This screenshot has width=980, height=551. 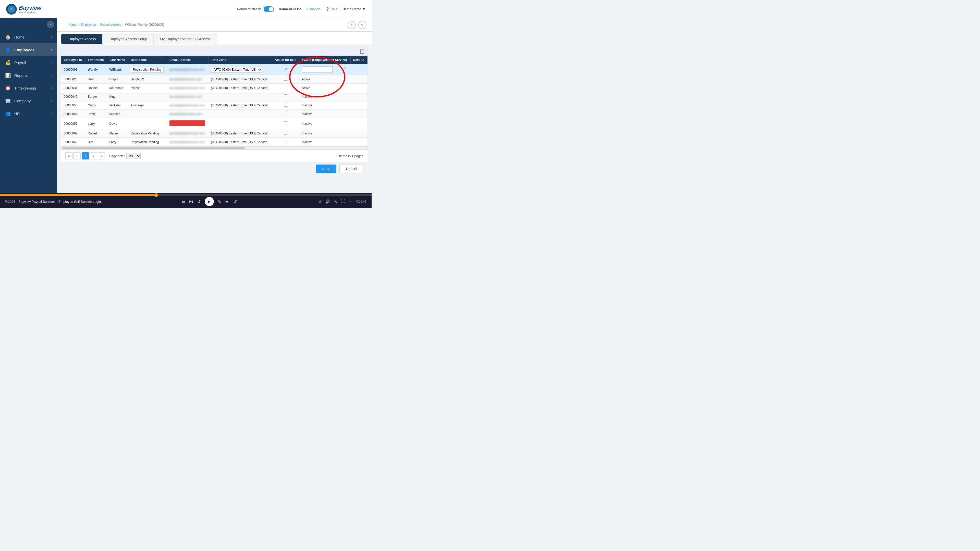 I want to click on fullscreen-icon: ⛶, so click(x=343, y=202).